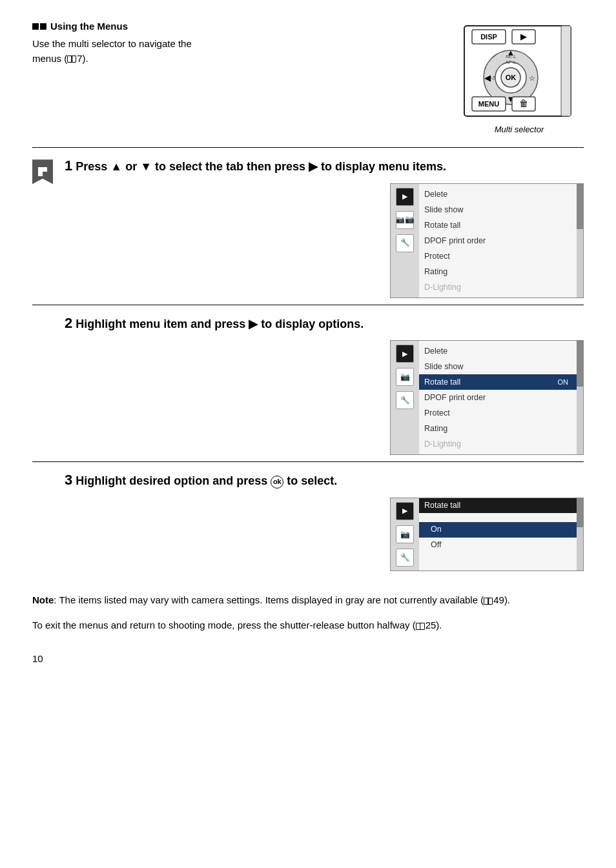  What do you see at coordinates (236, 26) in the screenshot?
I see `section-title: Using the Menus` at bounding box center [236, 26].